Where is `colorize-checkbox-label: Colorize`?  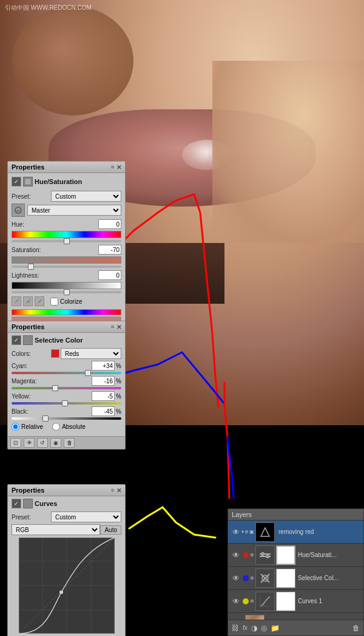 colorize-checkbox-label: Colorize is located at coordinates (67, 301).